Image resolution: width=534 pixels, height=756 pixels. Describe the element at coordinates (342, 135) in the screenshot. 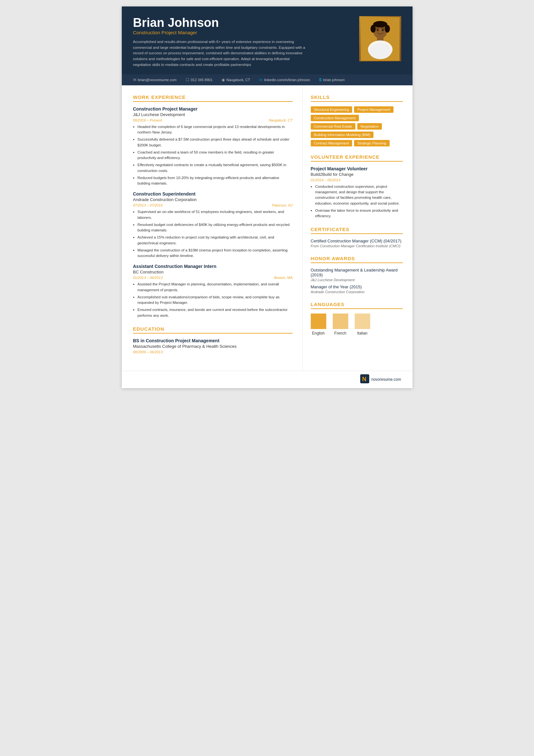

I see `skill-tag: Building Information Modeling (BIM)` at that location.